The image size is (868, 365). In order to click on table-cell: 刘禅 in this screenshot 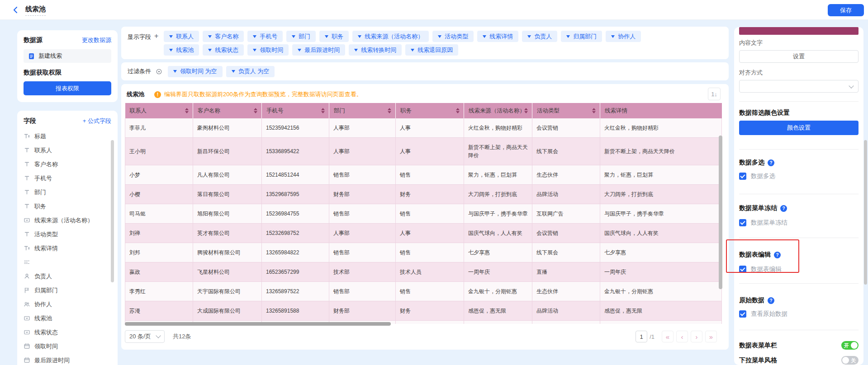, I will do `click(159, 233)`.